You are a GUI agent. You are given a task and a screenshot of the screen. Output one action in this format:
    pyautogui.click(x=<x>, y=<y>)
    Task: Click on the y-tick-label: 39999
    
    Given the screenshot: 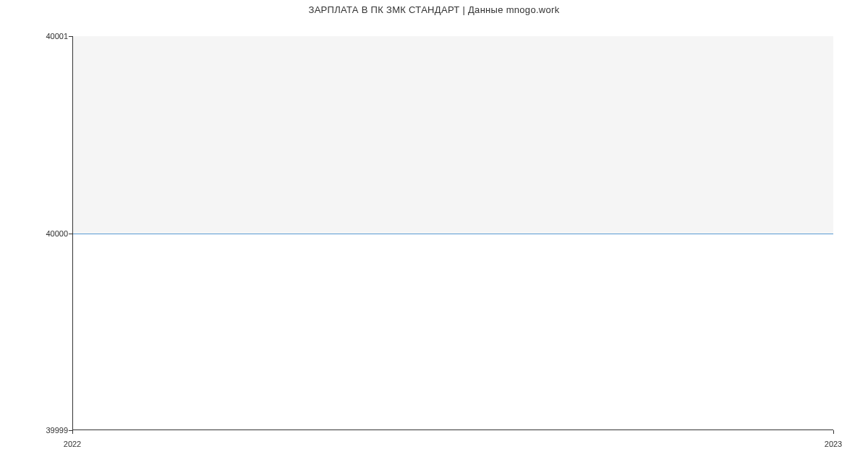 What is the action you would take?
    pyautogui.click(x=56, y=430)
    